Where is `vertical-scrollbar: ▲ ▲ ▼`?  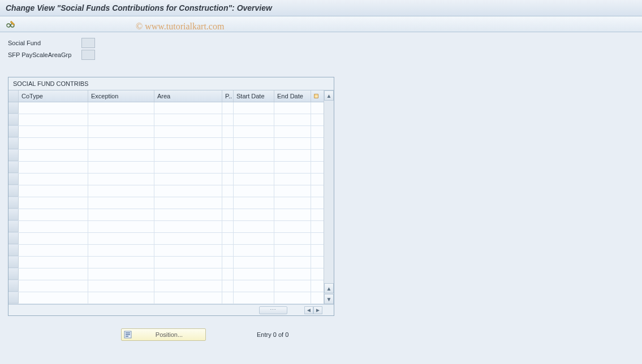 vertical-scrollbar: ▲ ▲ ▼ is located at coordinates (329, 197).